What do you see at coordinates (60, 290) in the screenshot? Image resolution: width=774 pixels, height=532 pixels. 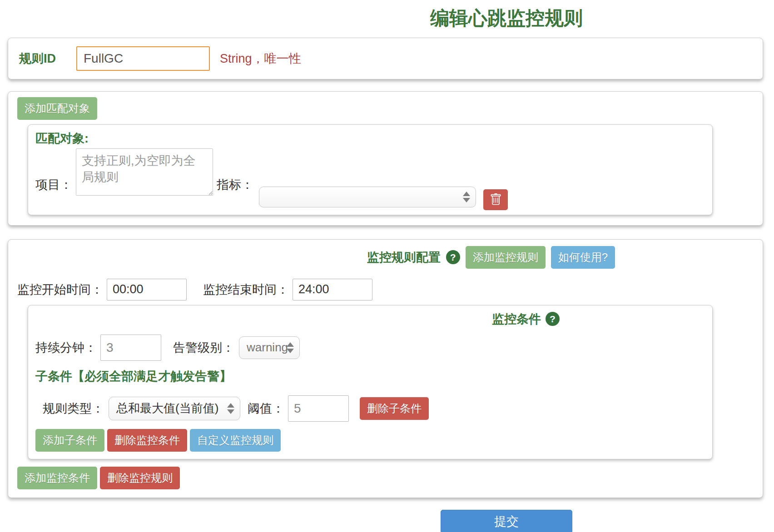 I see `start-time-label: 监控开始时间：` at bounding box center [60, 290].